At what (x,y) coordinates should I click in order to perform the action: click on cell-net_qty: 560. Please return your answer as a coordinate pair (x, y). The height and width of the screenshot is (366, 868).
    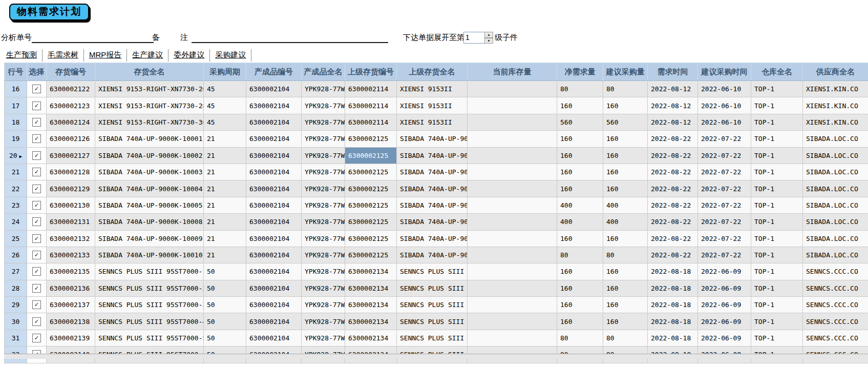
    Looking at the image, I should click on (580, 122).